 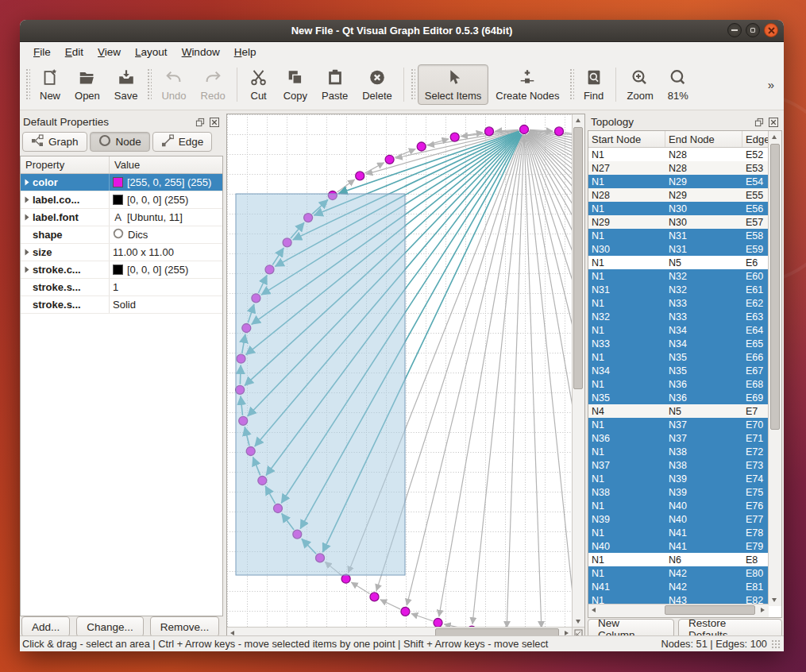 What do you see at coordinates (678, 574) in the screenshot?
I see `topology-row: N1N42E80` at bounding box center [678, 574].